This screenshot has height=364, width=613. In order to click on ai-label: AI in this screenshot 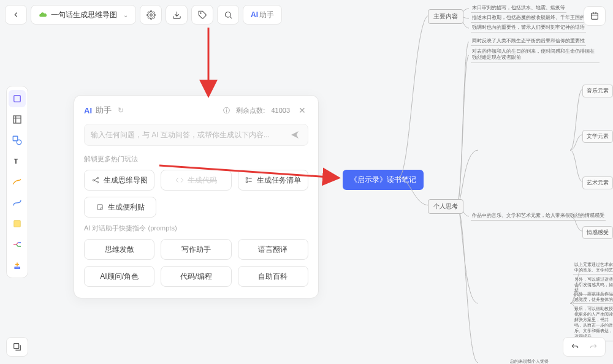, I will do `click(254, 15)`.